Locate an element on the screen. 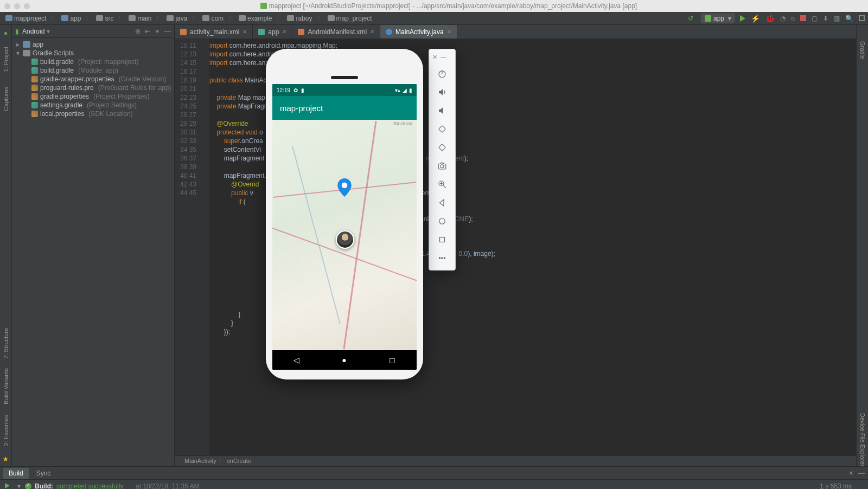  bc-mapproj: map_project is located at coordinates (350, 18).